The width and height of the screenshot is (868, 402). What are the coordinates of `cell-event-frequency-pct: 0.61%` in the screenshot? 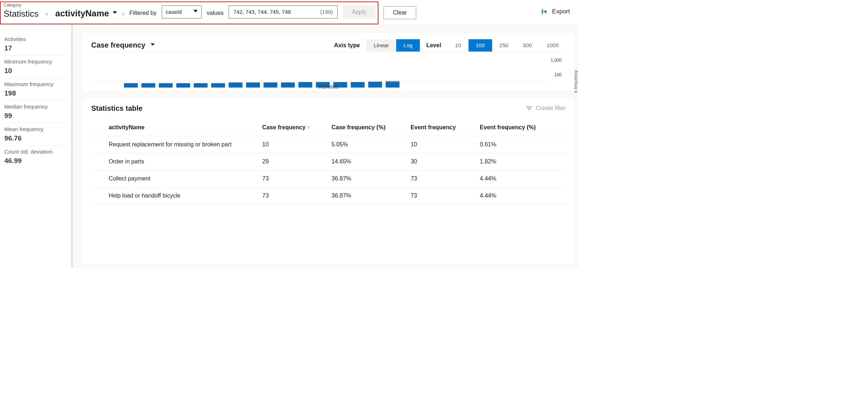 It's located at (521, 145).